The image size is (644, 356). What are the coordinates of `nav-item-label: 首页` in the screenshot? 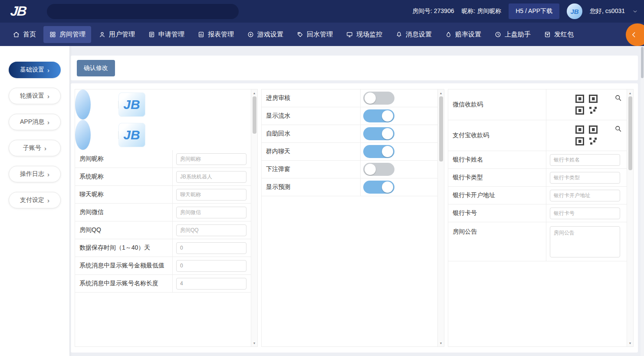 It's located at (30, 35).